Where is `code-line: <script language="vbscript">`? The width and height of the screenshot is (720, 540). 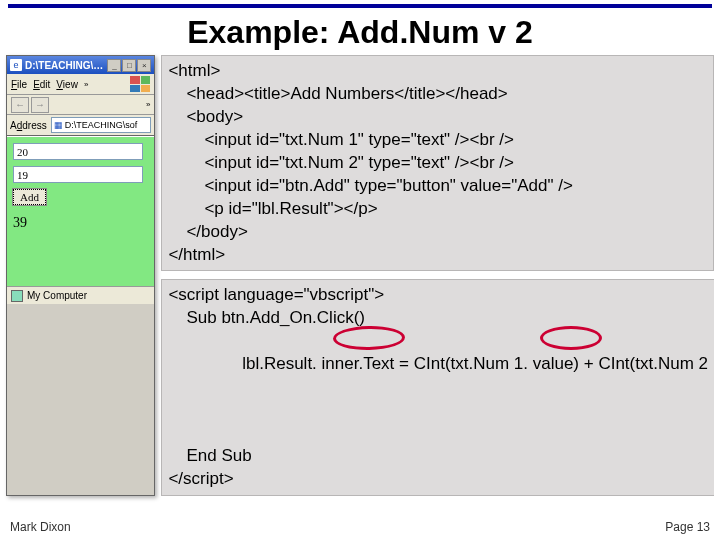 code-line: <script language="vbscript"> is located at coordinates (438, 296).